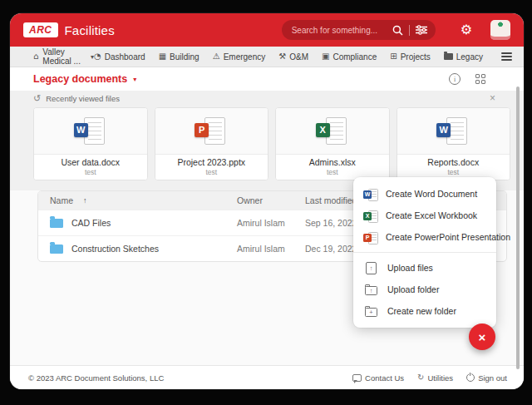 Image resolution: width=532 pixels, height=405 pixels. What do you see at coordinates (466, 30) in the screenshot?
I see `settings-gear-icon: ⚙` at bounding box center [466, 30].